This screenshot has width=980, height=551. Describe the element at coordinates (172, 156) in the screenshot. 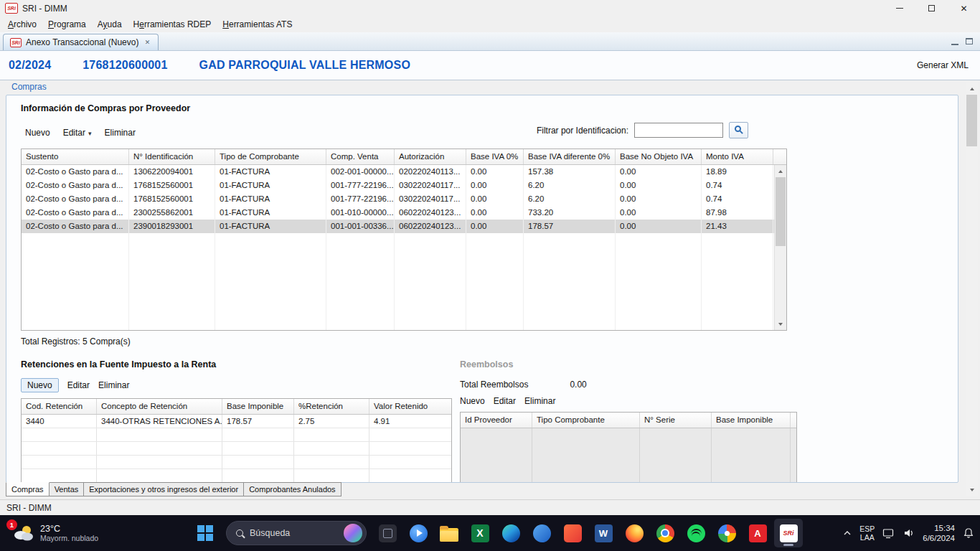

I see `column-header: N° Identificación` at that location.